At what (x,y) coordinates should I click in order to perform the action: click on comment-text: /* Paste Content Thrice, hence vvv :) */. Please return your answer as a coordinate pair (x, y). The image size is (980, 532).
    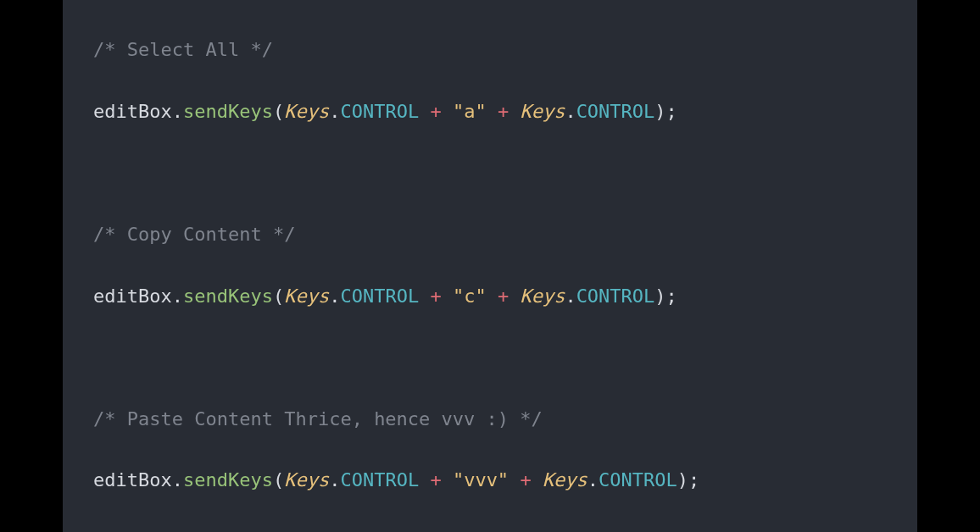
    Looking at the image, I should click on (318, 418).